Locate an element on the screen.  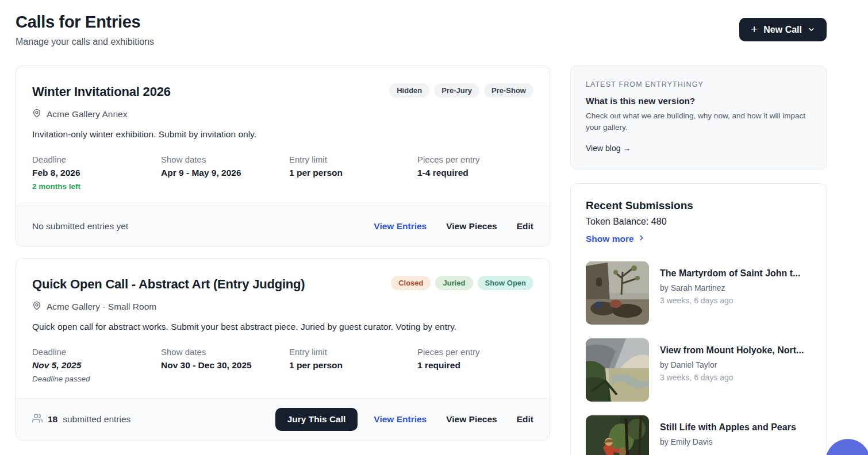
submissions-list: The Martyrdom of Saint John t... by Sara… is located at coordinates (699, 358).